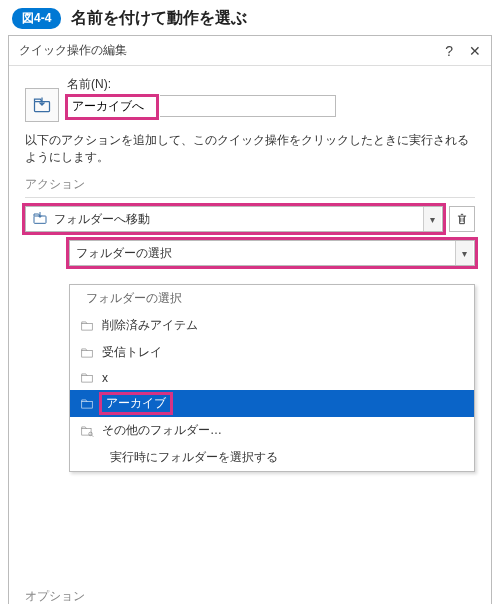  I want to click on dropdown-item-label: 受信トレイ, so click(132, 352).